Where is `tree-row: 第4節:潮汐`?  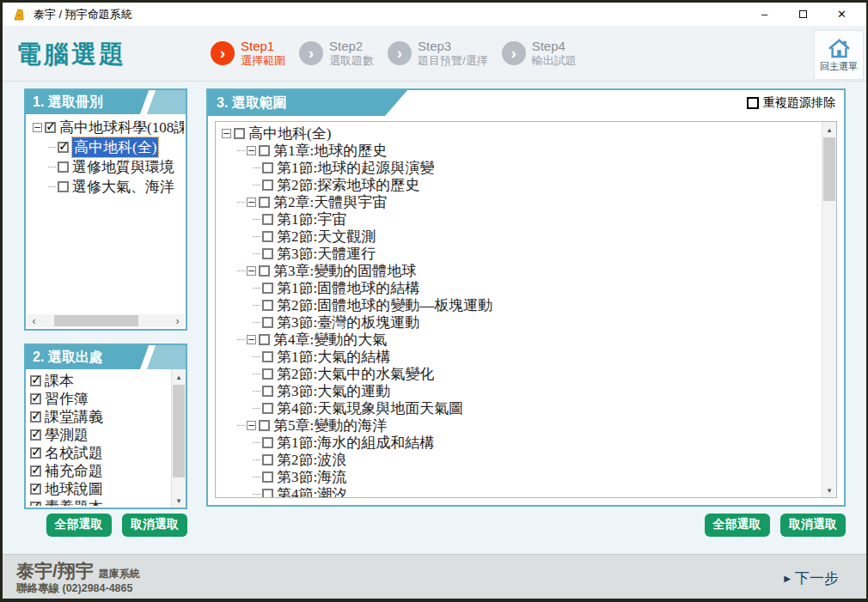
tree-row: 第4節:潮汐 is located at coordinates (528, 491).